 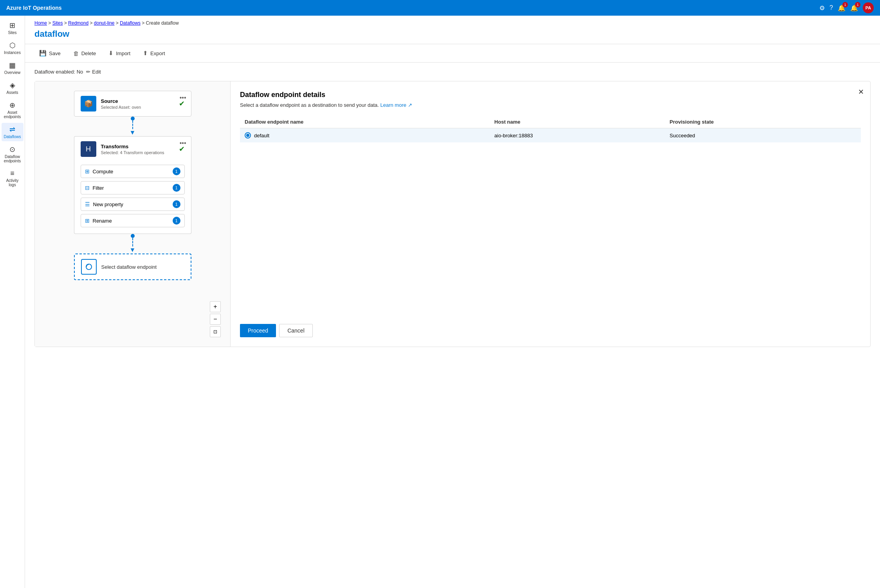 I want to click on connector-arrow-1: ▼, so click(x=133, y=133).